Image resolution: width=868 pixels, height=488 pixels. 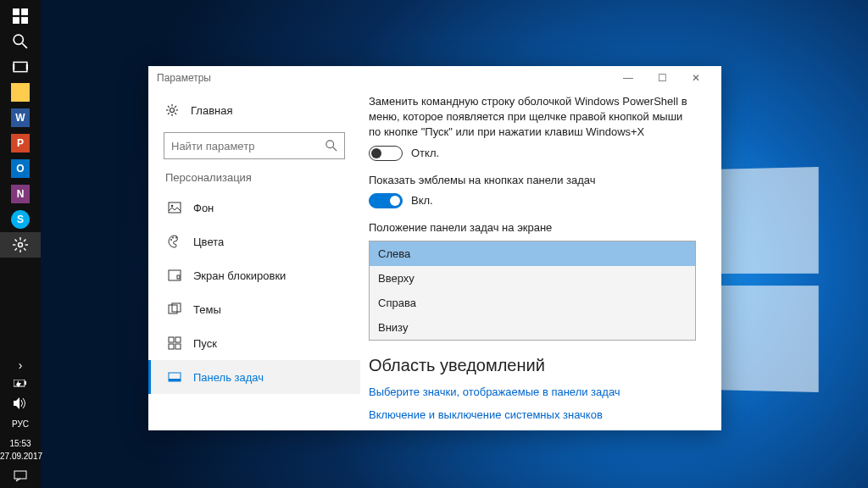 What do you see at coordinates (532, 180) in the screenshot?
I see `badges-description: Показать эмблемы на кнопках панели задач` at bounding box center [532, 180].